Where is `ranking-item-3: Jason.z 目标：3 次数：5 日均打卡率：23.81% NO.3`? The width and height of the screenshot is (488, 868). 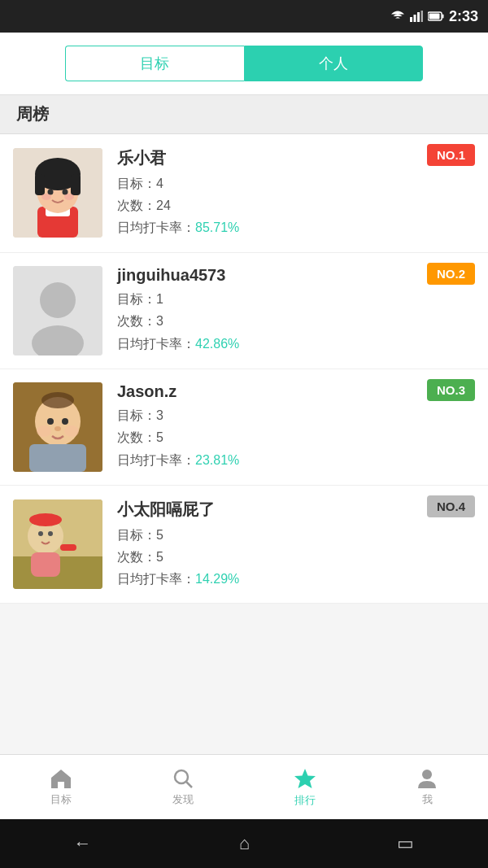
ranking-item-3: Jason.z 目标：3 次数：5 日均打卡率：23.81% NO.3 is located at coordinates (244, 428).